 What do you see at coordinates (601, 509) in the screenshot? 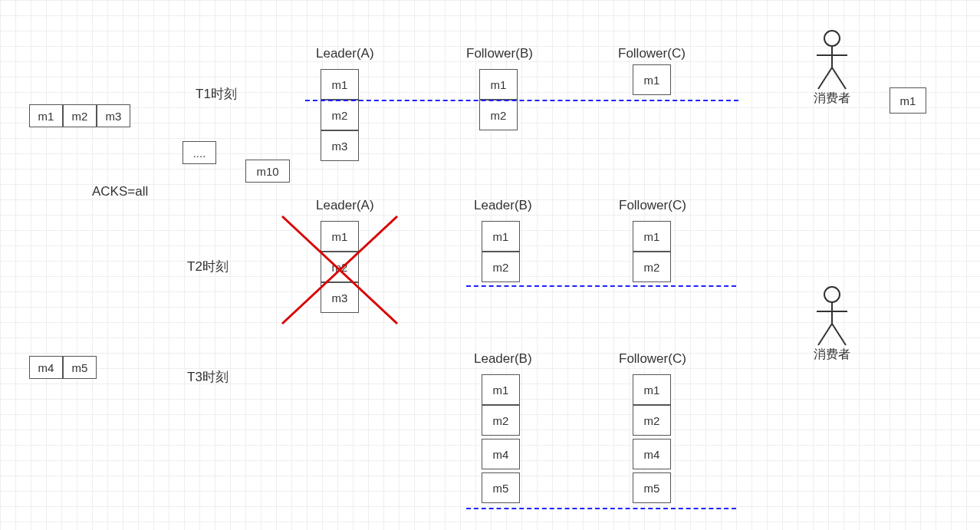
I see `t3-watermark-line` at bounding box center [601, 509].